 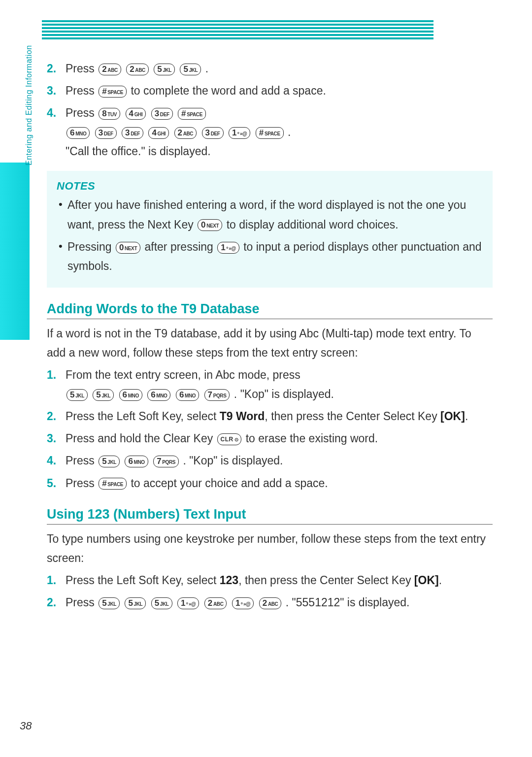 What do you see at coordinates (138, 151) in the screenshot?
I see `result-text: "Call the office." is displayed.` at bounding box center [138, 151].